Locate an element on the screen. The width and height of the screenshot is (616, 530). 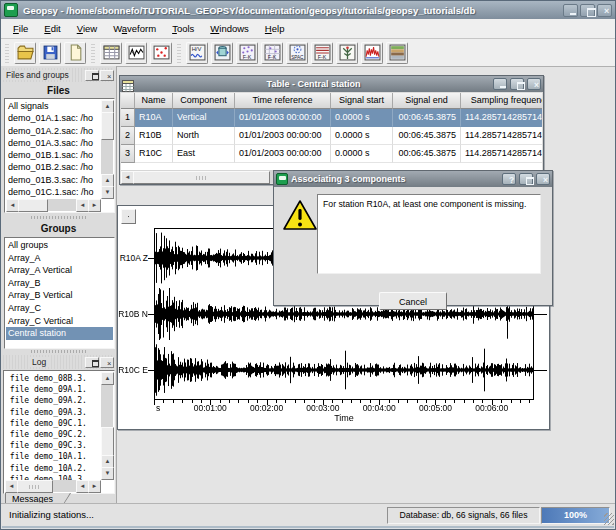
menu-waveform: Waveform is located at coordinates (134, 28).